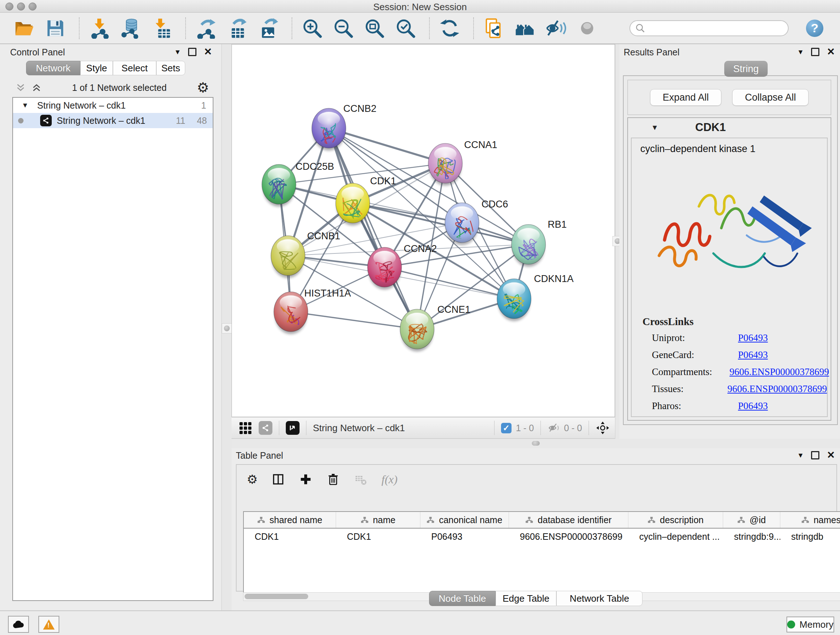 This screenshot has height=635, width=840. Describe the element at coordinates (306, 255) in the screenshot. I see `network-node-CCNB1: CCNB1` at that location.